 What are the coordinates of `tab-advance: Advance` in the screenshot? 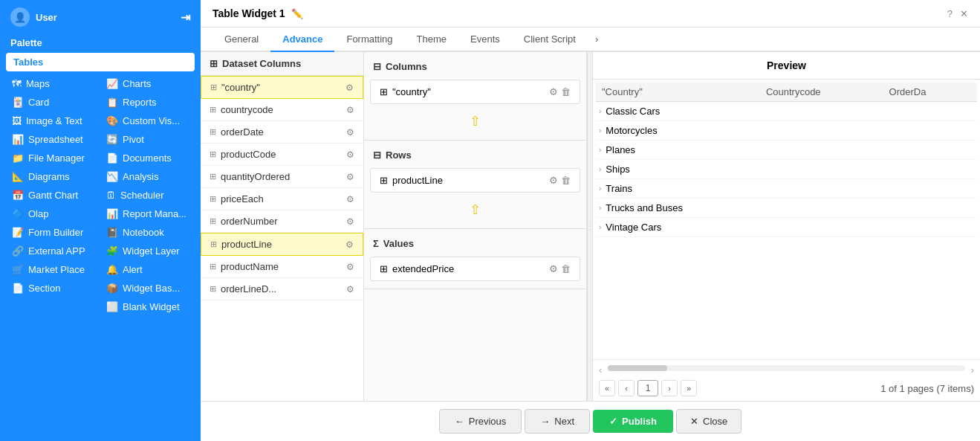 It's located at (302, 40).